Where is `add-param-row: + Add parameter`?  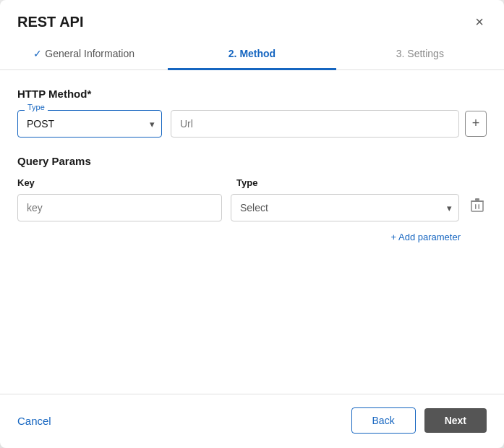
add-param-row: + Add parameter is located at coordinates (252, 237).